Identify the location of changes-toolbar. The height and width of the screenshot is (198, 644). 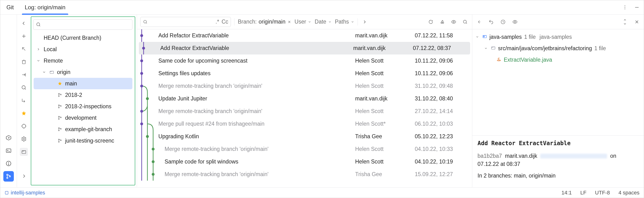
(558, 22).